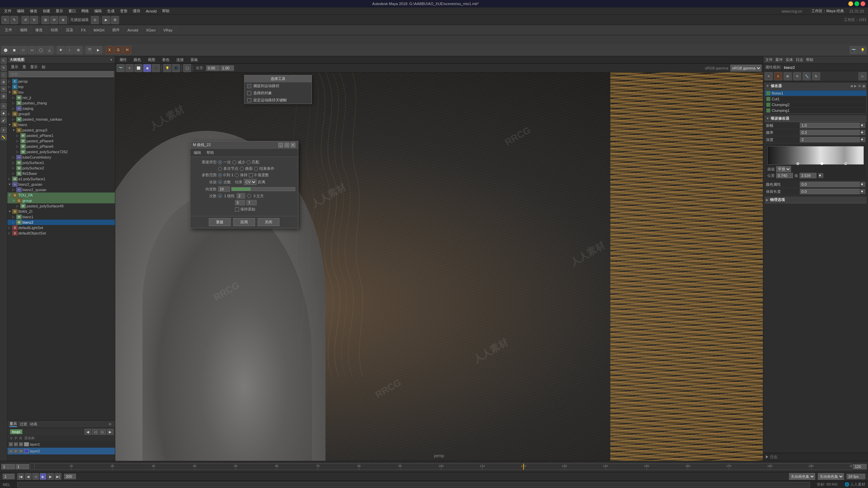 The height and width of the screenshot is (488, 868). What do you see at coordinates (111, 11) in the screenshot?
I see `menu-generate: 生成` at bounding box center [111, 11].